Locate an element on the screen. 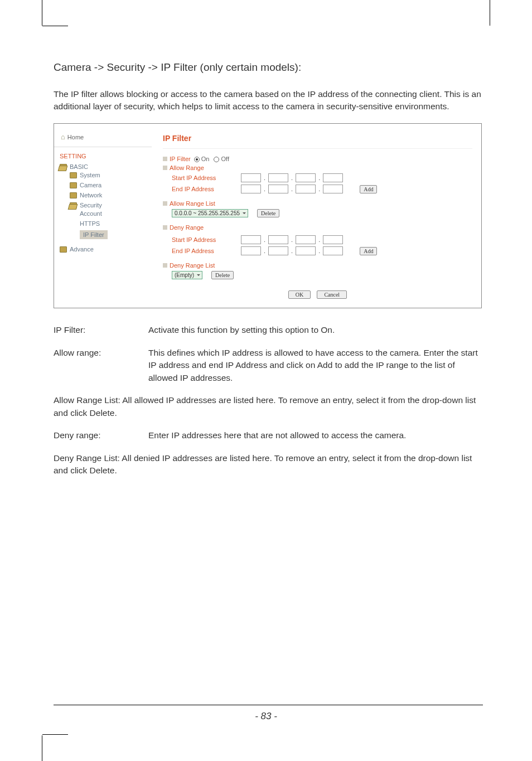  deny-range-select: (Empty) is located at coordinates (187, 275).